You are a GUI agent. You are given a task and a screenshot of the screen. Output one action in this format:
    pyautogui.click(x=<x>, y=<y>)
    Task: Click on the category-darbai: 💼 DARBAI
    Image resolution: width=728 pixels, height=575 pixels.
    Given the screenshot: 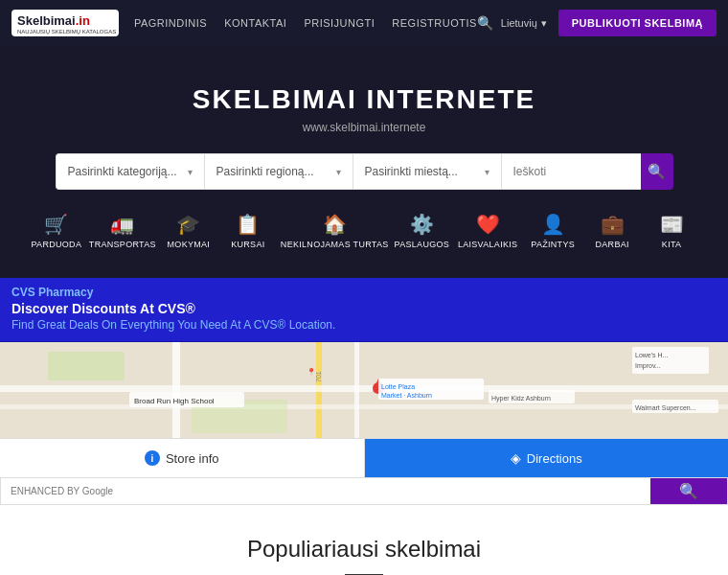 What is the action you would take?
    pyautogui.click(x=612, y=231)
    